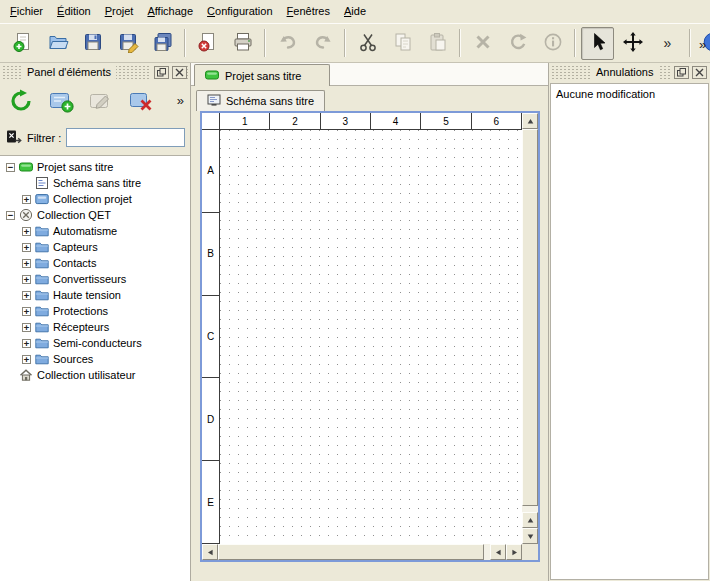  Describe the element at coordinates (242, 44) in the screenshot. I see `print-button` at that location.